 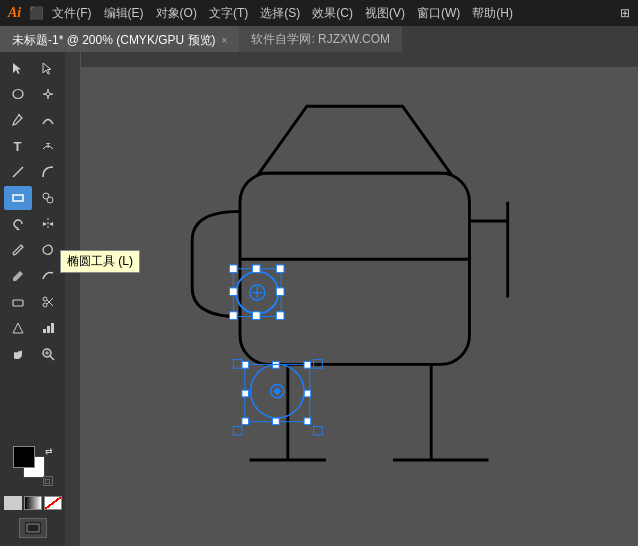 I want to click on tool-row-pen, so click(x=33, y=120).